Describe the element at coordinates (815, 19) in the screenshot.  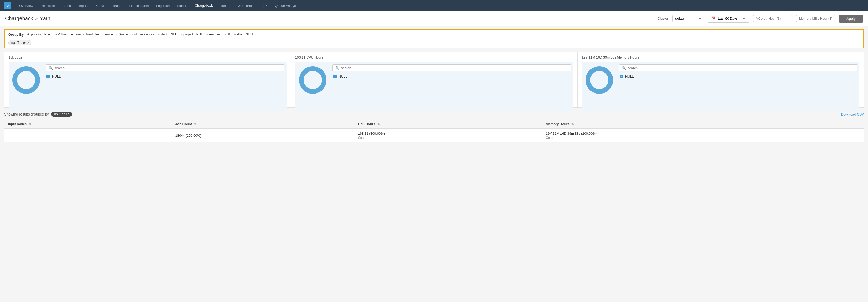
I see `memory-input` at that location.